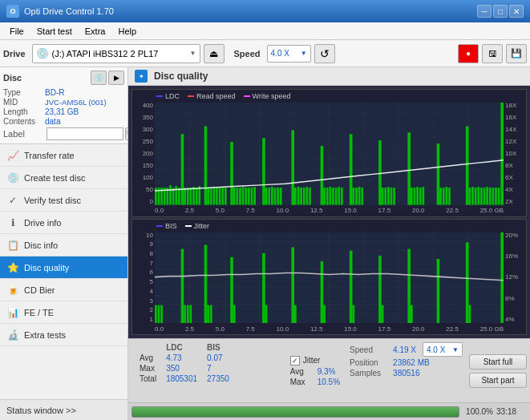 The height and width of the screenshot is (420, 530). I want to click on cd-bier-icon: 🍺, so click(13, 290).